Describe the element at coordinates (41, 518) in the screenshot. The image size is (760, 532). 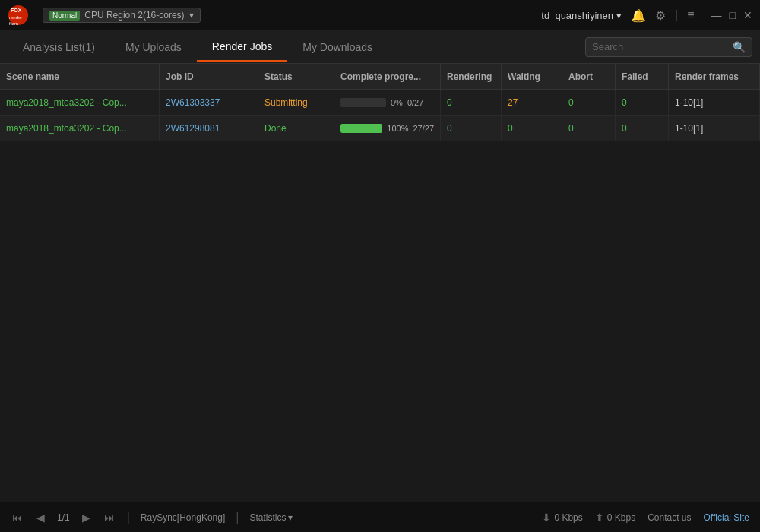
I see `nav-prev-button: ◀` at that location.